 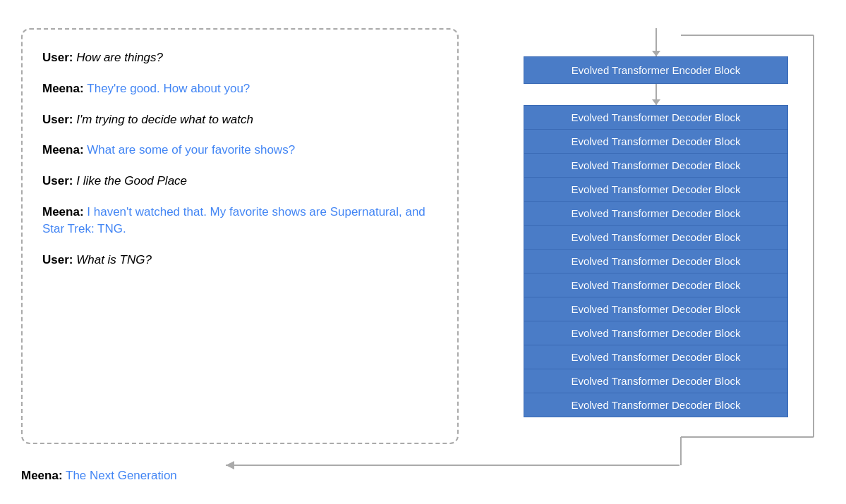 I want to click on chat-text: What are some of your favorite shows?, so click(x=191, y=149).